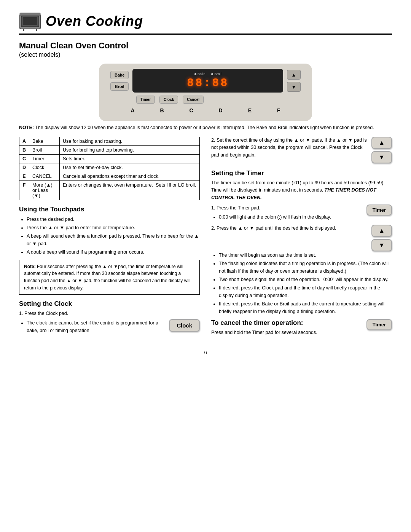  Describe the element at coordinates (130, 176) in the screenshot. I see `row-desc-e: Cancels all operations except timer and …` at that location.